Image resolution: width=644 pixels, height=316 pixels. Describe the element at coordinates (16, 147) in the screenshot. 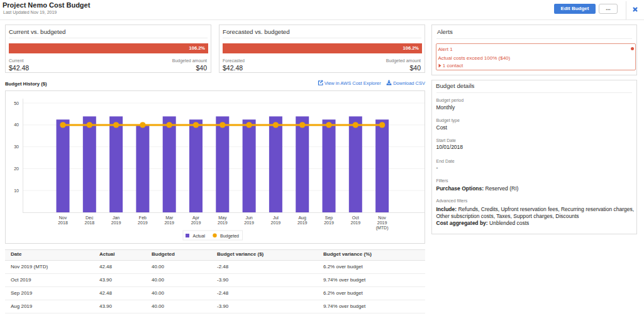

I see `svg-text: 30` at that location.